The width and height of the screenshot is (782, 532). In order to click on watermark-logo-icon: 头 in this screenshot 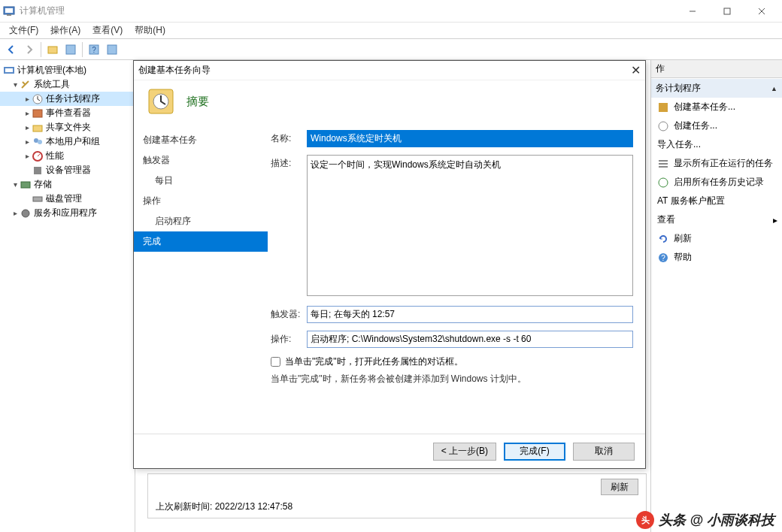, I will do `click(645, 520)`.